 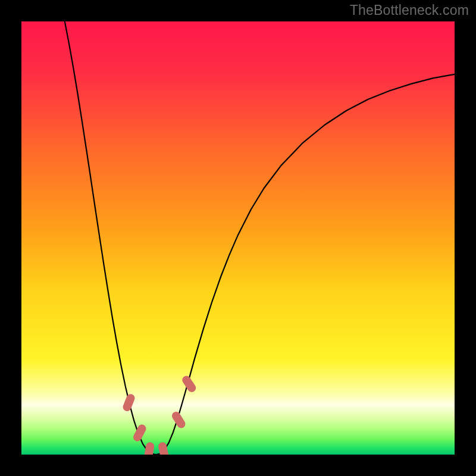 What do you see at coordinates (409, 11) in the screenshot?
I see `attribution-label: TheBottleneck.com` at bounding box center [409, 11].